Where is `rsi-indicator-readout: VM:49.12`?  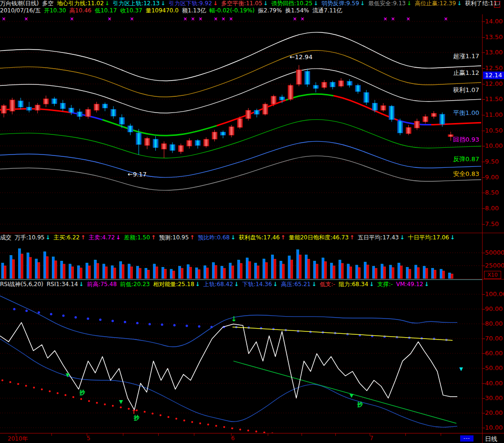 rsi-indicator-readout: VM:49.12 is located at coordinates (410, 284).